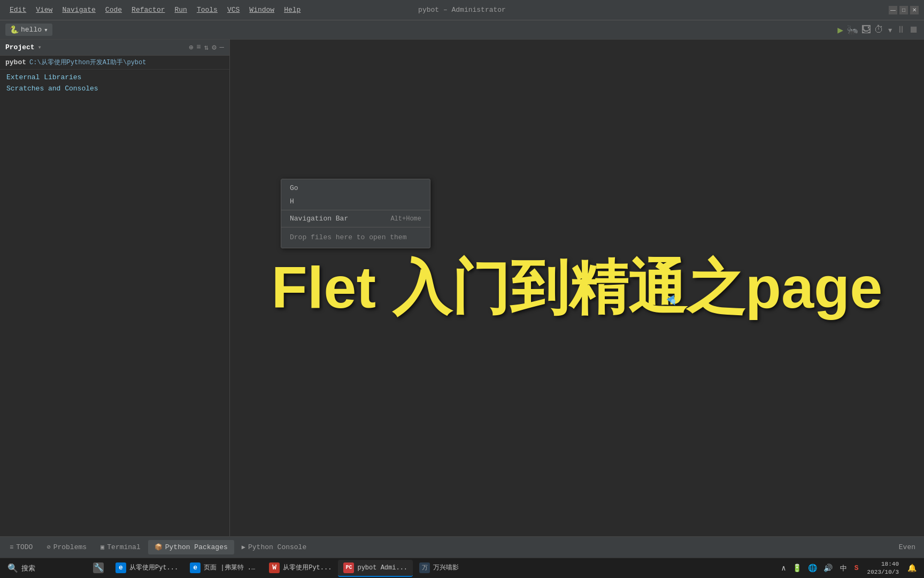 The width and height of the screenshot is (924, 578). I want to click on menu-bar: Edit View Navigate Code Refactor Run Too…, so click(155, 10).